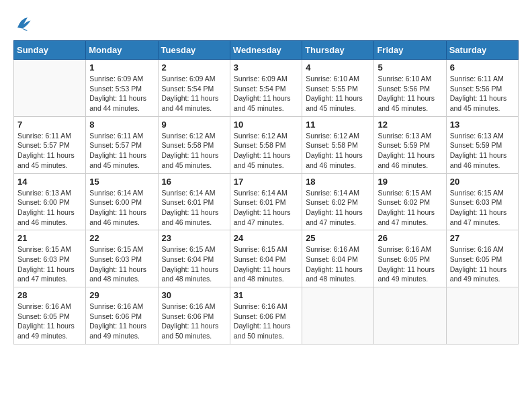 The width and height of the screenshot is (532, 411). What do you see at coordinates (482, 50) in the screenshot?
I see `day-of-week-header: Saturday` at bounding box center [482, 50].